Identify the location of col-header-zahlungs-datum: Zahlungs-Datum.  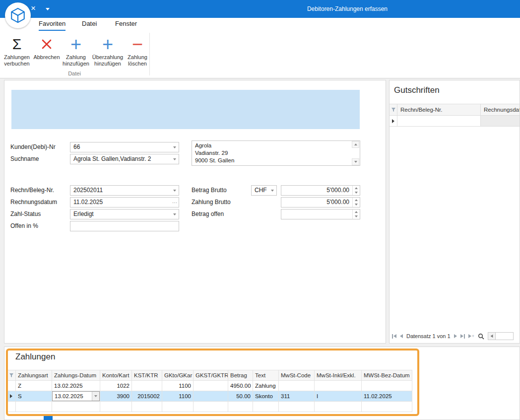
(76, 375).